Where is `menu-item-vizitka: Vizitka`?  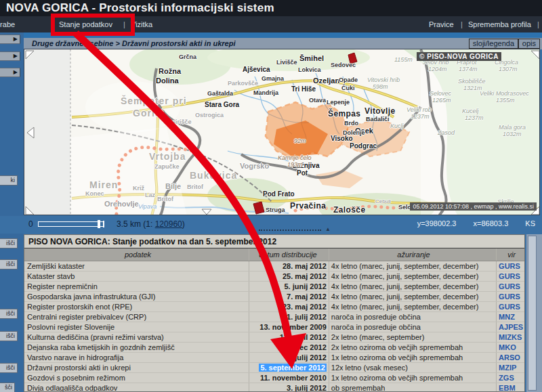 menu-item-vizitka: Vizitka is located at coordinates (142, 24).